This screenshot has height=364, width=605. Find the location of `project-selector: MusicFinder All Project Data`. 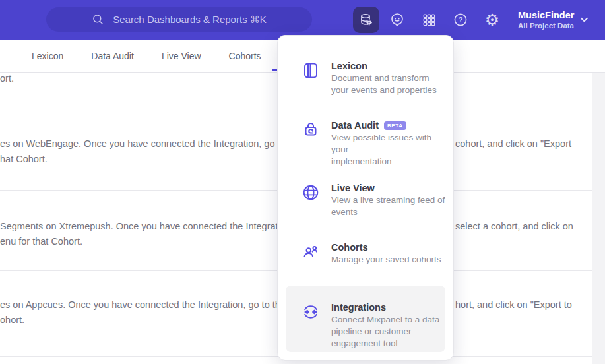

project-selector: MusicFinder All Project Data is located at coordinates (546, 20).